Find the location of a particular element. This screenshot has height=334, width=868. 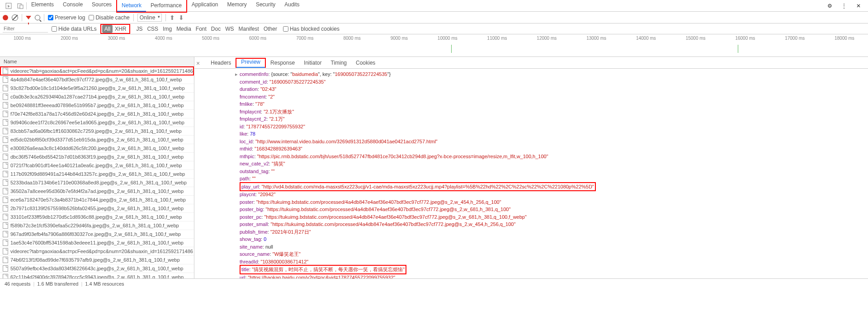

detail-tab-headers: Headers is located at coordinates (221, 63).